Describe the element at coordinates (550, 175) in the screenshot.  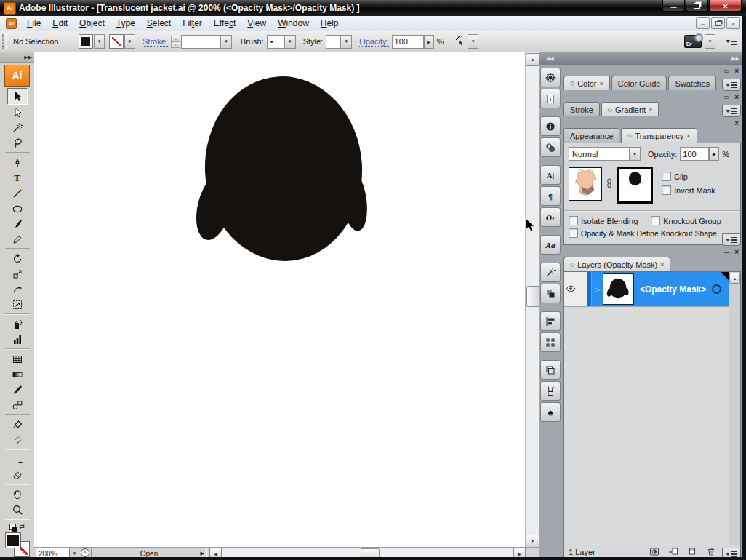
I see `character-panel-icon: A|` at that location.